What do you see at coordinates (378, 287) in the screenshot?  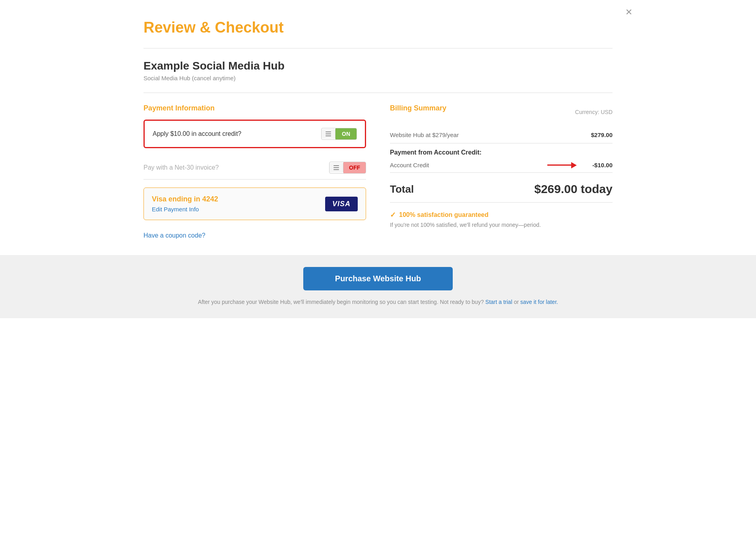 I see `footer: Purchase Website Hub After you purchase …` at bounding box center [378, 287].